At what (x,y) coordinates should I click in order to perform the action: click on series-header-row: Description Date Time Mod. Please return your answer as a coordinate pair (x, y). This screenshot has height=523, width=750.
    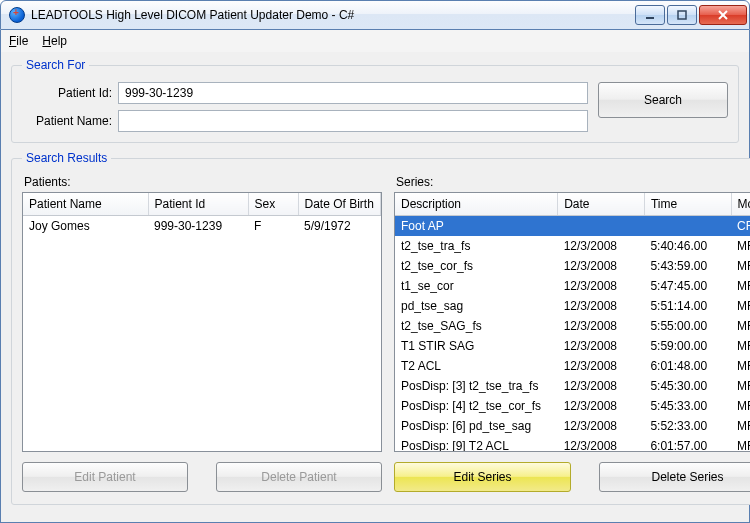
    Looking at the image, I should click on (572, 204).